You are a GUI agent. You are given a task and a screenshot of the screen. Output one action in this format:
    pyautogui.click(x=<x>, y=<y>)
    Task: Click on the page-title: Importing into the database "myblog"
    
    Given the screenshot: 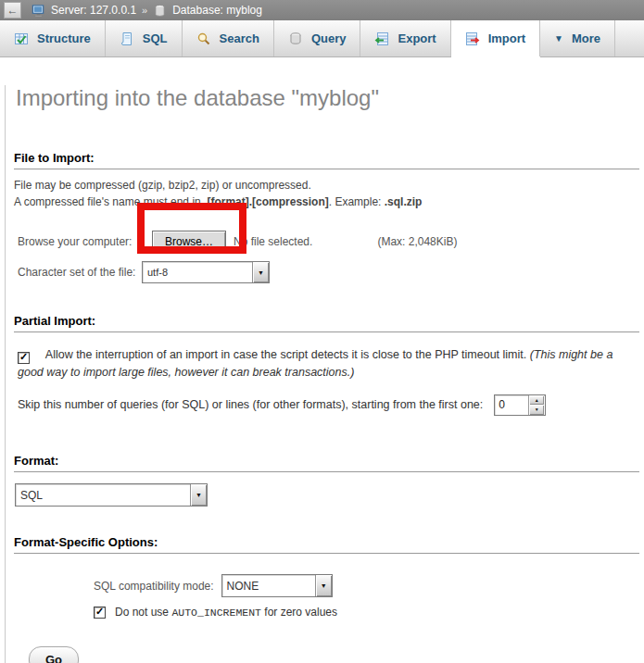 What is the action you would take?
    pyautogui.click(x=328, y=98)
    